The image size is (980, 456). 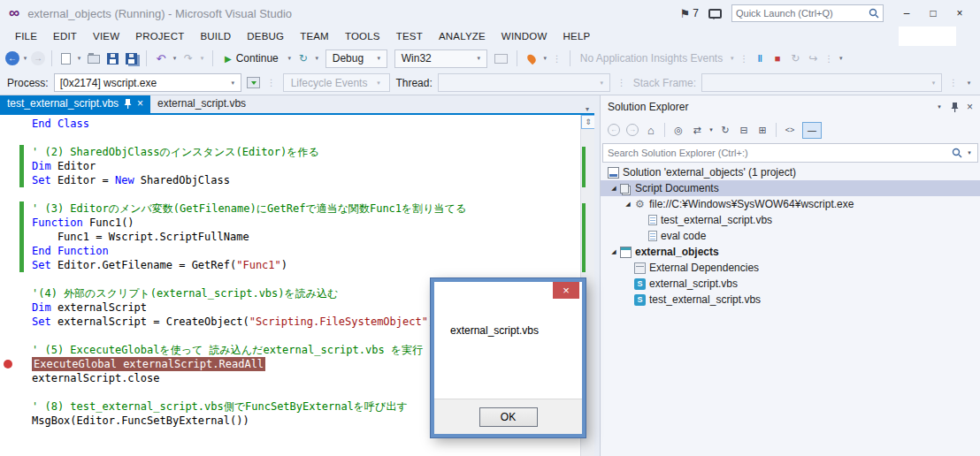 I want to click on thread-combo: ▾, so click(x=524, y=83).